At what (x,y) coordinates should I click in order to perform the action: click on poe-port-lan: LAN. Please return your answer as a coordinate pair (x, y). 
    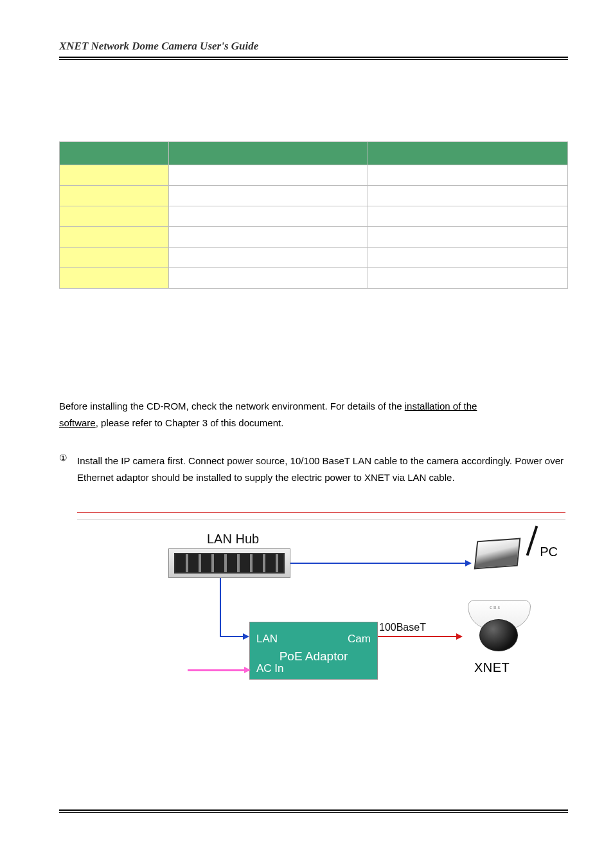
    Looking at the image, I should click on (267, 639).